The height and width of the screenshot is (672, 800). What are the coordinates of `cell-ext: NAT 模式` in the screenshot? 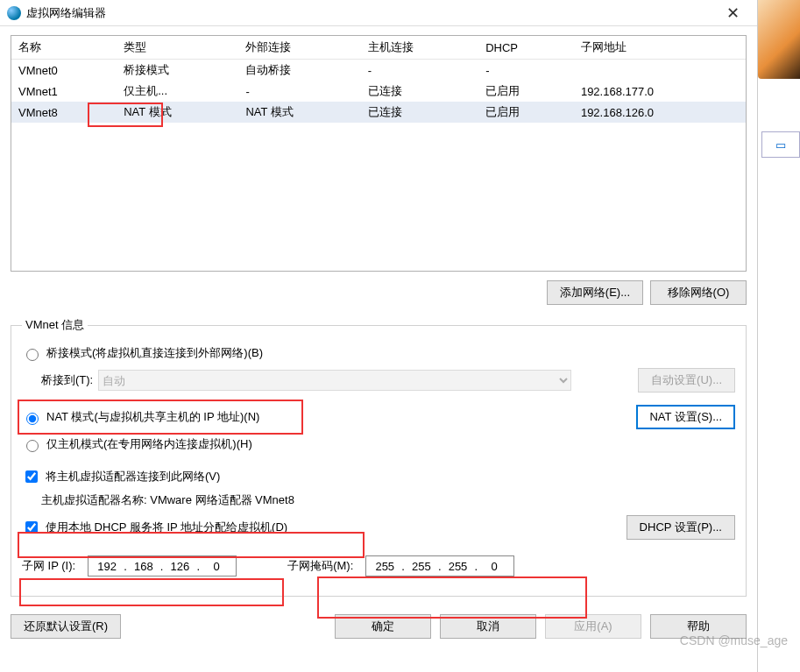 It's located at (300, 112).